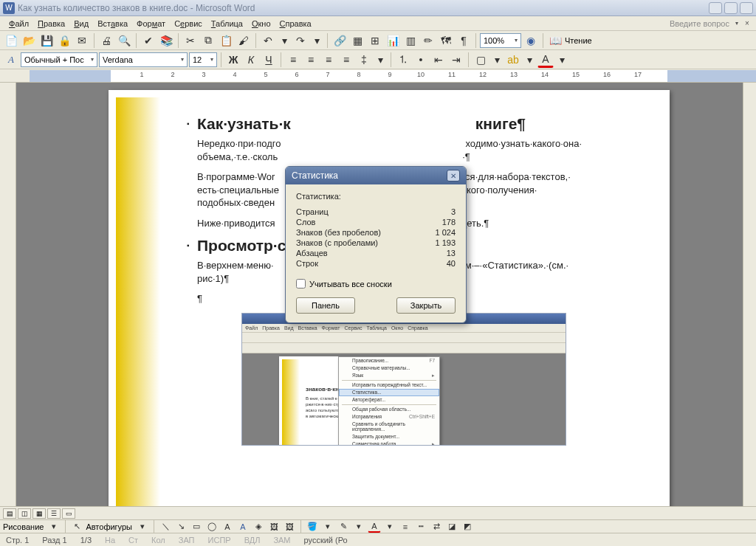 Image resolution: width=756 pixels, height=546 pixels. Describe the element at coordinates (326, 540) in the screenshot. I see `status-language: русский (Ро` at that location.